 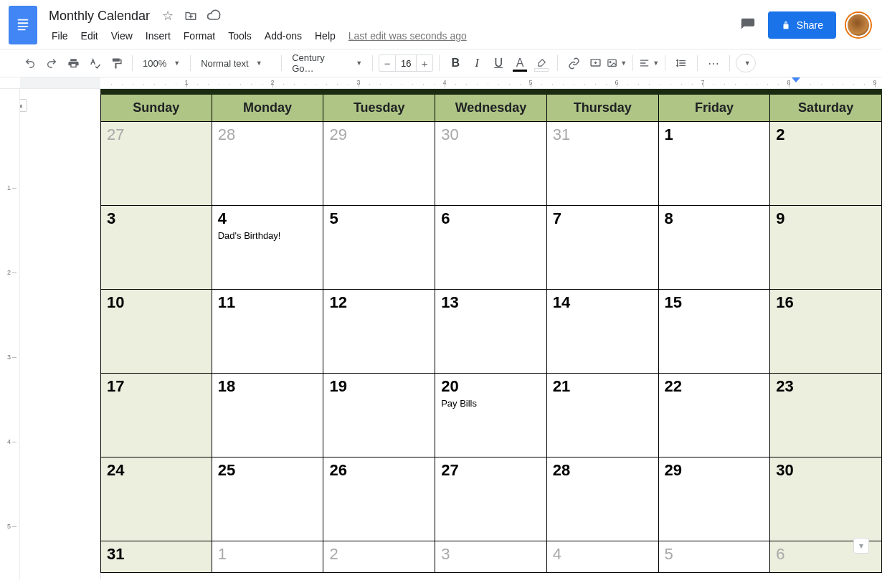 I want to click on zoom-select: 100%▼, so click(x=161, y=63).